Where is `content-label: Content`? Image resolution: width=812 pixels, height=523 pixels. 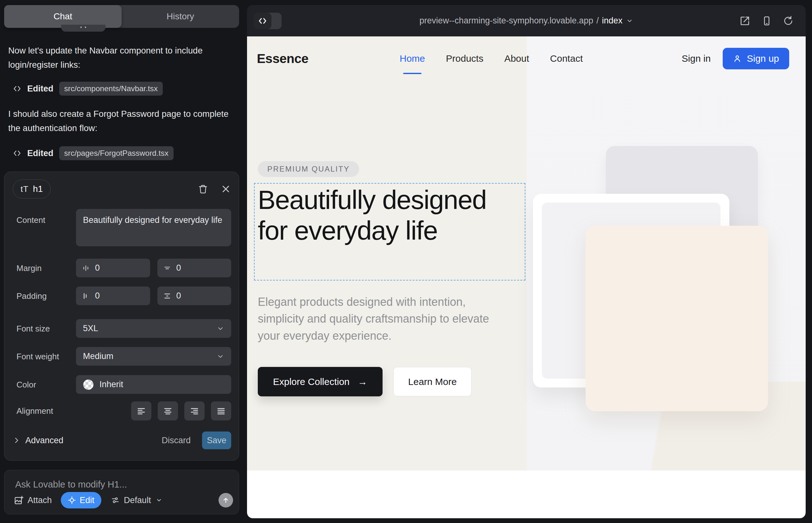 content-label: Content is located at coordinates (31, 220).